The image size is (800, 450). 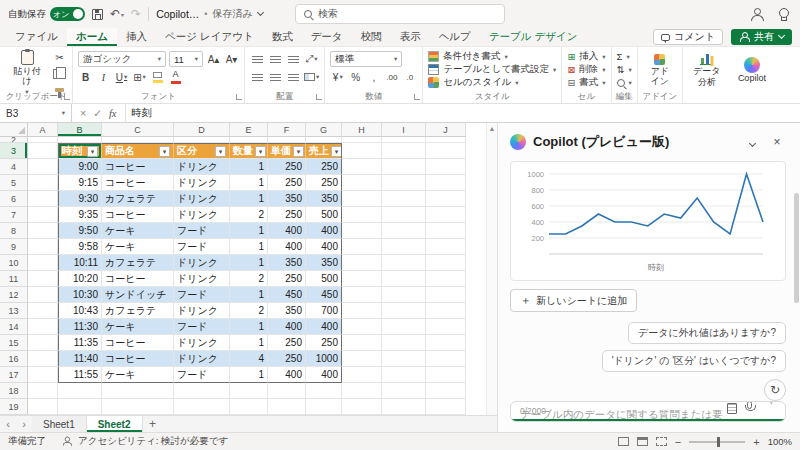 I want to click on insert-cells-button: ⊞挿入▾, so click(x=586, y=56).